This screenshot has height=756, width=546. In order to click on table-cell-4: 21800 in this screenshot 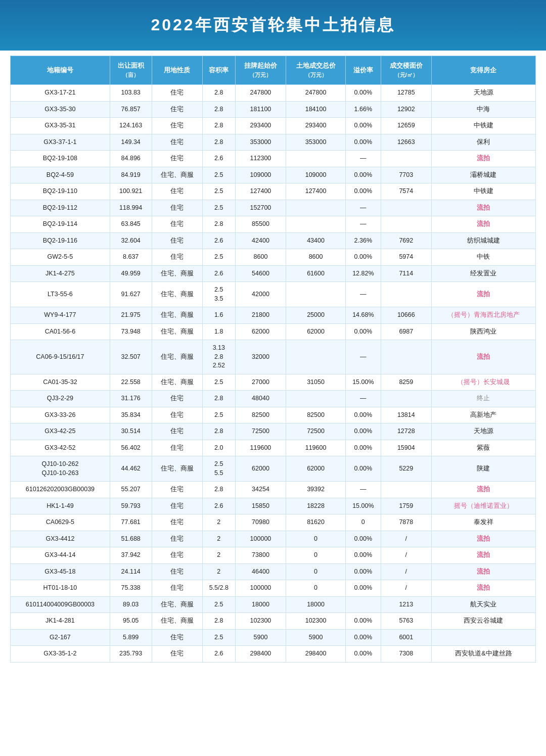, I will do `click(260, 315)`.